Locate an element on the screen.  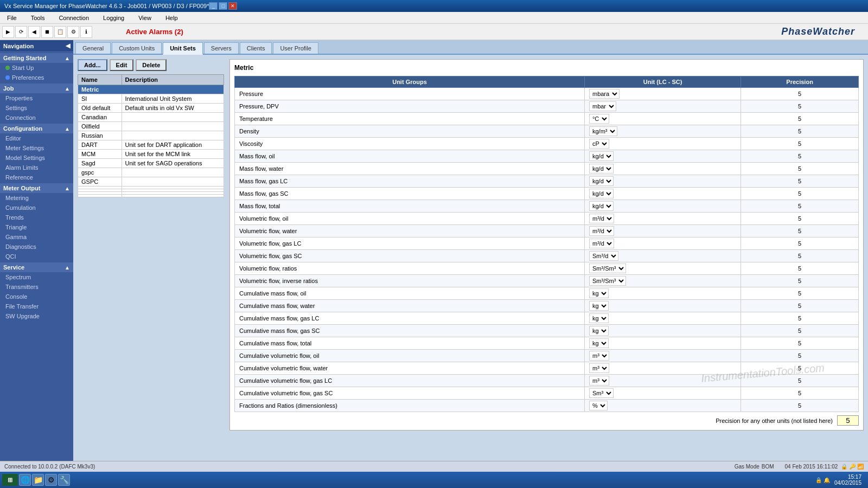
nav-section-getting-started: Getting Started ▲ is located at coordinates (37, 58).